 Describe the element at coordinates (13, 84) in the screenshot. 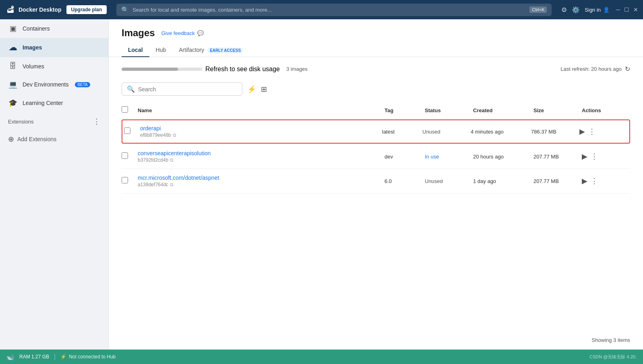

I see `dev-environments-icon: 💻` at that location.